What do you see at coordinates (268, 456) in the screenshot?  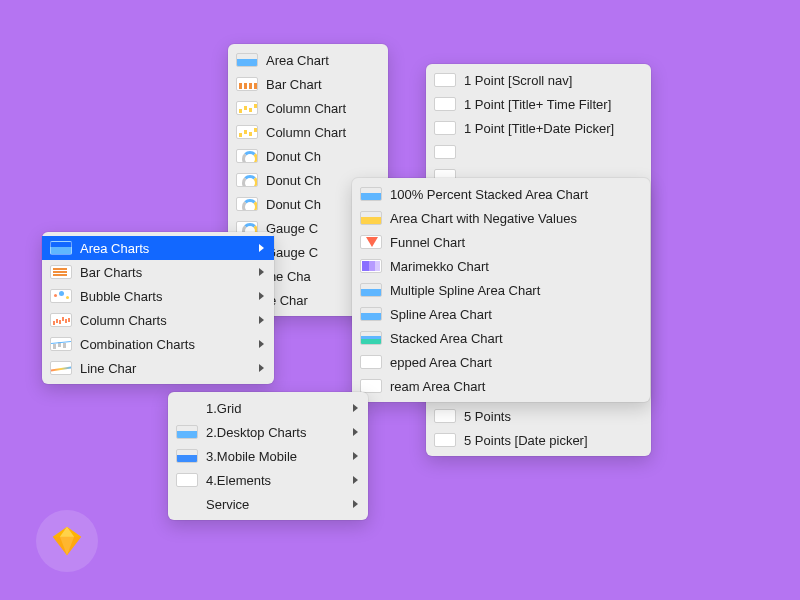 I see `numbered-item: 3.Mobile Mobile` at bounding box center [268, 456].